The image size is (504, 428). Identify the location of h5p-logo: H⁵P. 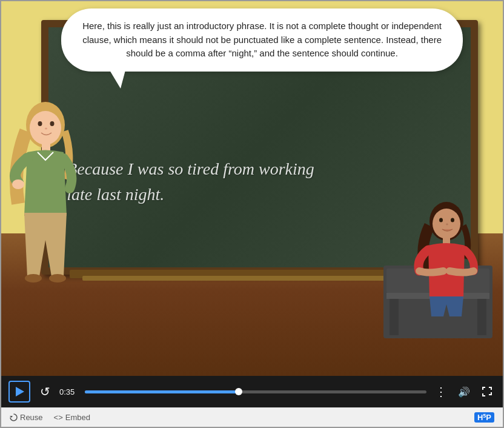
(485, 417).